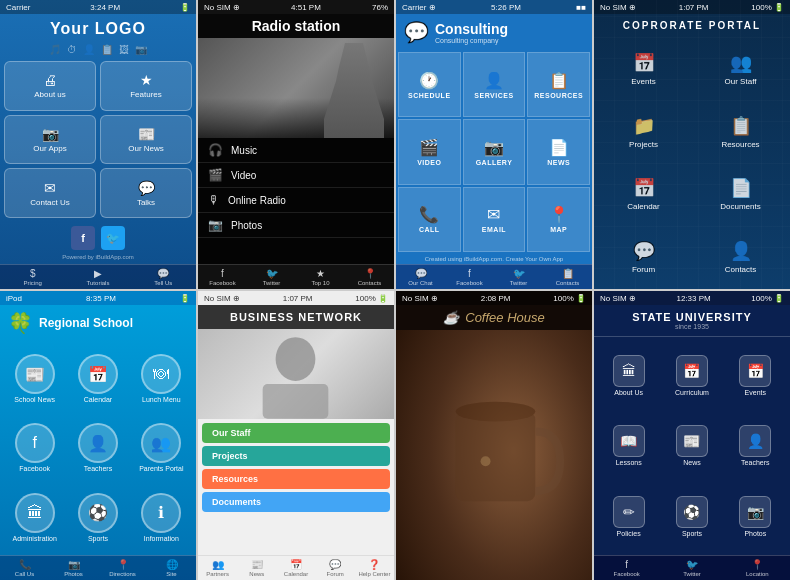 This screenshot has width=790, height=580. What do you see at coordinates (629, 441) in the screenshot?
I see `lessons-icon: 📖` at bounding box center [629, 441].